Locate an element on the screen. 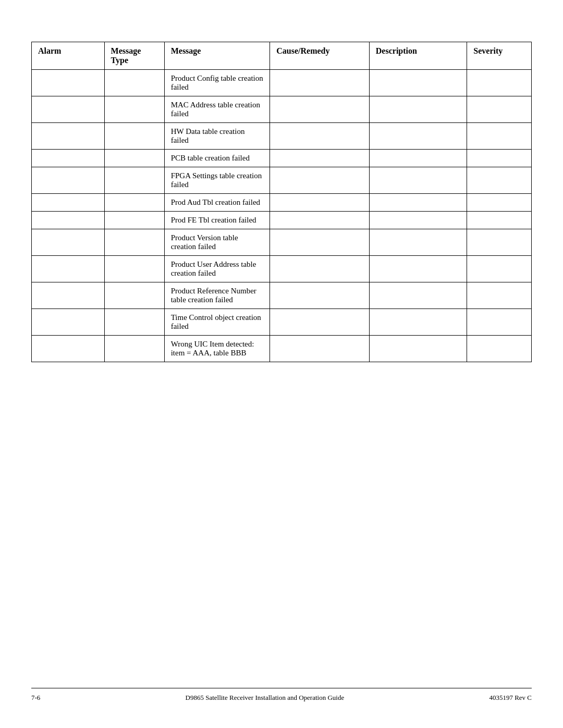 This screenshot has width=563, height=728. header-alarm: Alarm is located at coordinates (68, 56).